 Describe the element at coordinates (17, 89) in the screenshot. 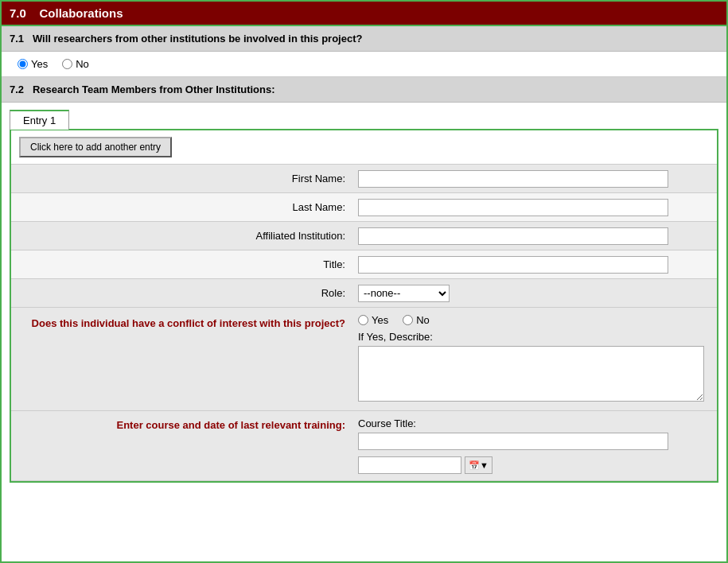

I see `q7-2-number: 7.2` at that location.